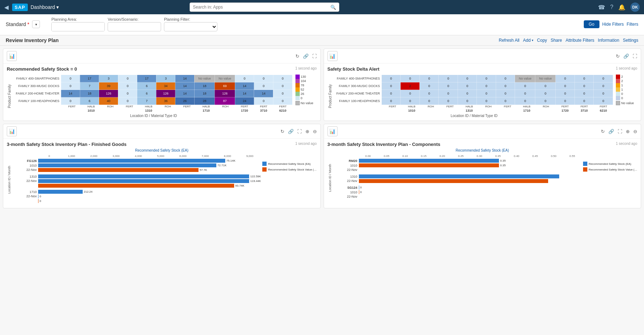  What do you see at coordinates (580, 40) in the screenshot?
I see `attribute-filters-button: Attribute Filters` at bounding box center [580, 40].